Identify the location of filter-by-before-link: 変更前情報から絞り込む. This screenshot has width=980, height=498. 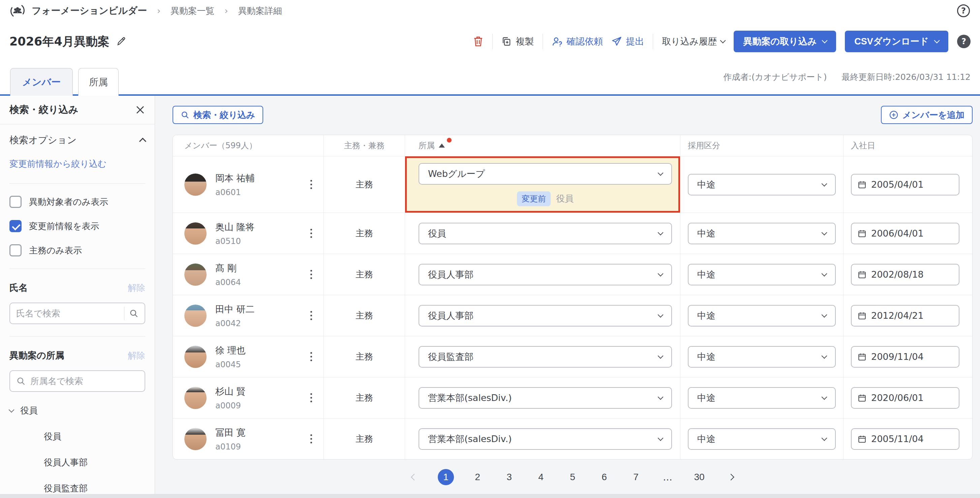
(58, 164).